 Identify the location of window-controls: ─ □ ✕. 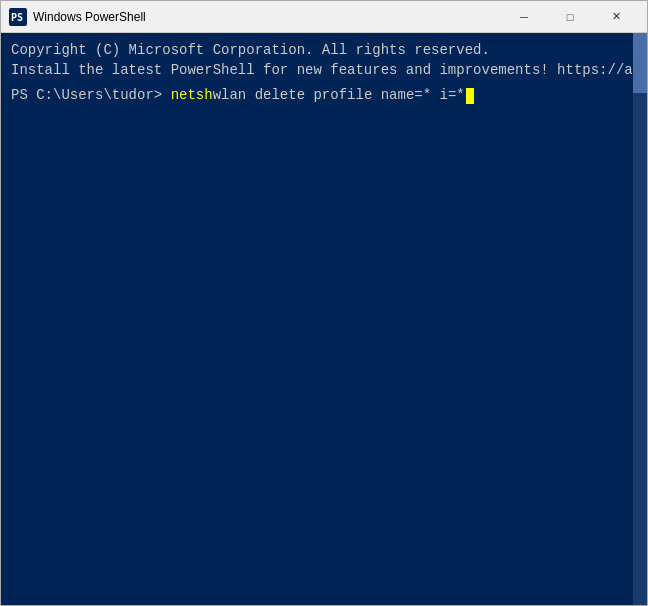
(570, 17).